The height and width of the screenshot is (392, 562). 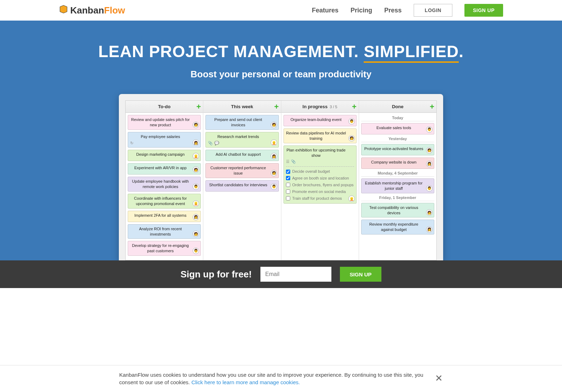 I want to click on signup-button: SIGN UP, so click(x=484, y=10).